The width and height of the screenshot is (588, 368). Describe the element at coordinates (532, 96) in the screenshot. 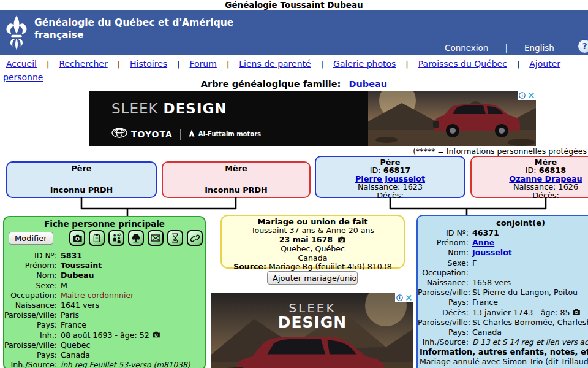

I see `ad-close-icon` at that location.